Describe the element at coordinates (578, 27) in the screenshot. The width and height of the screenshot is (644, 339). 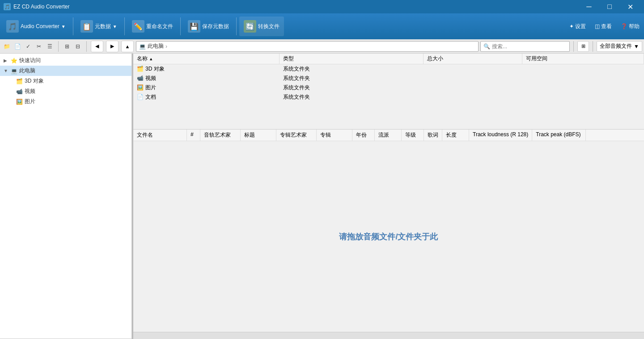
I see `settings-button: ✦ 设置` at that location.